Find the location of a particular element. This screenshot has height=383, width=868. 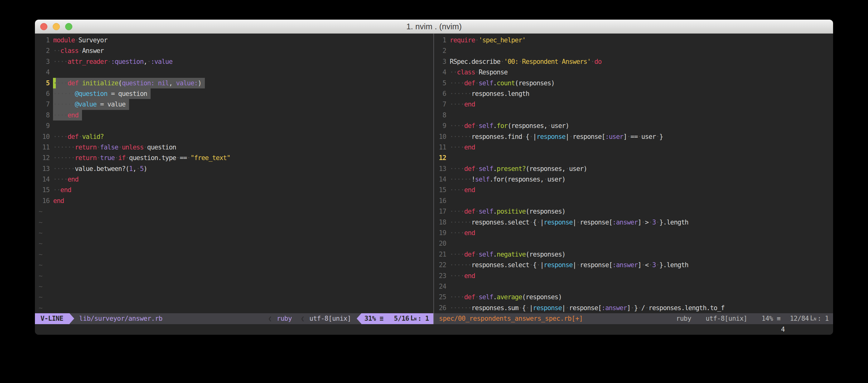

code-line: 6······responses.length is located at coordinates (634, 94).